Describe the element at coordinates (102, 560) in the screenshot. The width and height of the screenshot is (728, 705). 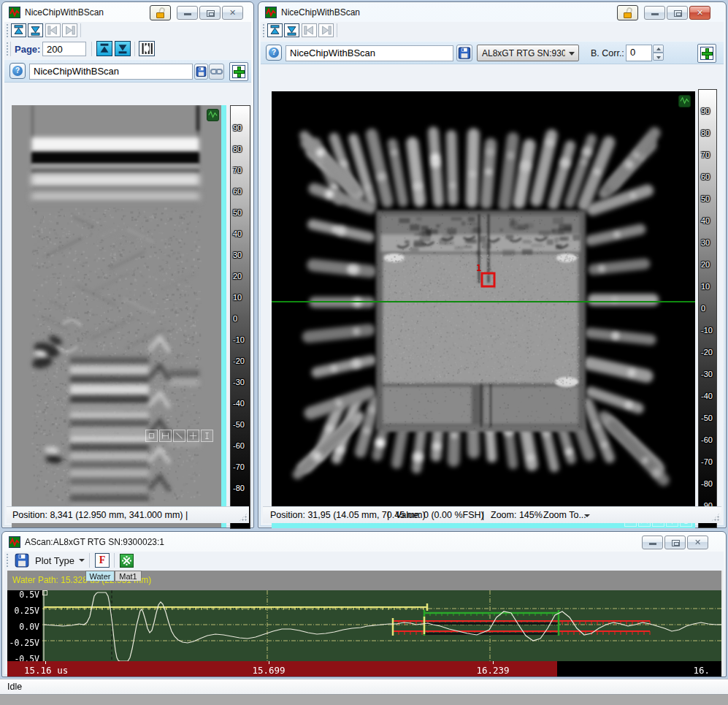
I see `frequency-button: F` at that location.